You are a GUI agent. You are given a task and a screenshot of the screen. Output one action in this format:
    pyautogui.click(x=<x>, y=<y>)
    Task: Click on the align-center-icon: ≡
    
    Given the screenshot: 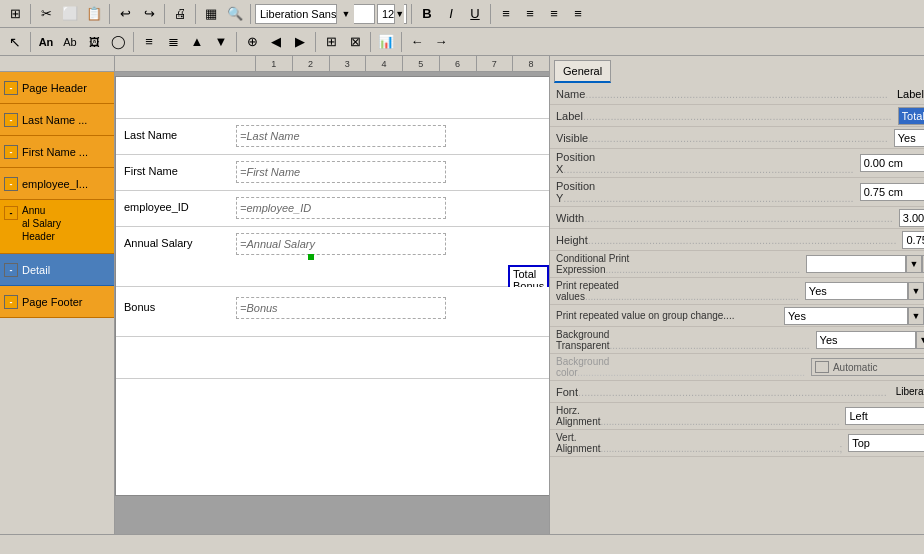 What is the action you would take?
    pyautogui.click(x=530, y=14)
    